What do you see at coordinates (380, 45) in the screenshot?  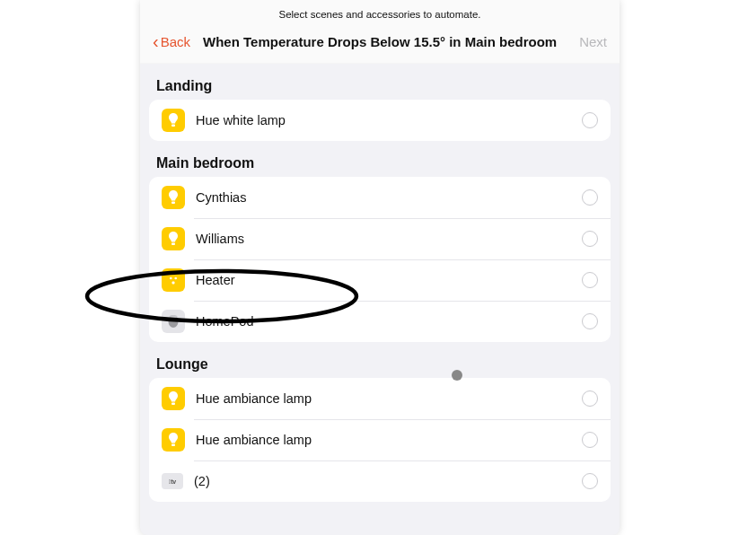 I see `nav-bar: ‹ Back When Temperature Drops Below 15.5…` at bounding box center [380, 45].